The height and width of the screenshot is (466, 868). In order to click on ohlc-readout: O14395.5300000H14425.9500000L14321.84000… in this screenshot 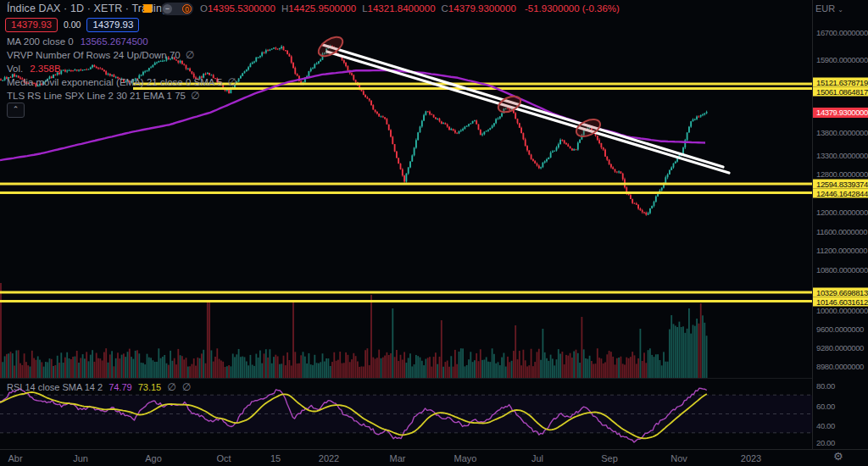, I will do `click(410, 8)`.